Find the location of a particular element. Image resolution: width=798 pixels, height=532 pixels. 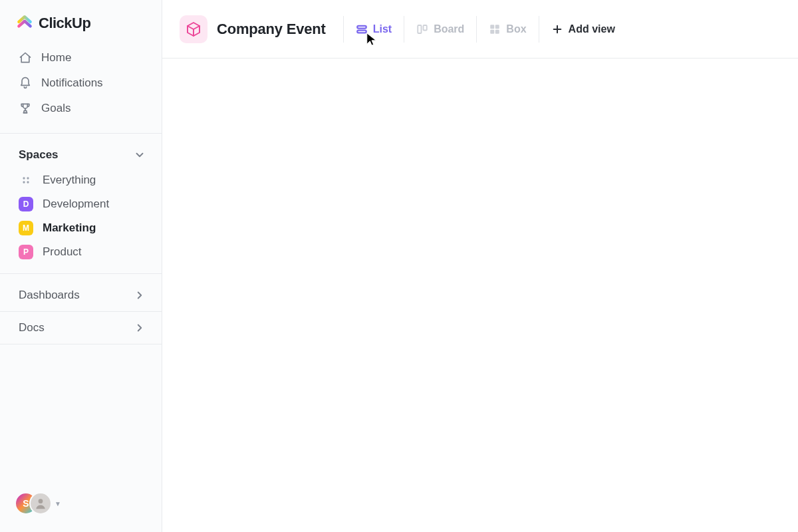

space-avatar-icon: P is located at coordinates (26, 252).